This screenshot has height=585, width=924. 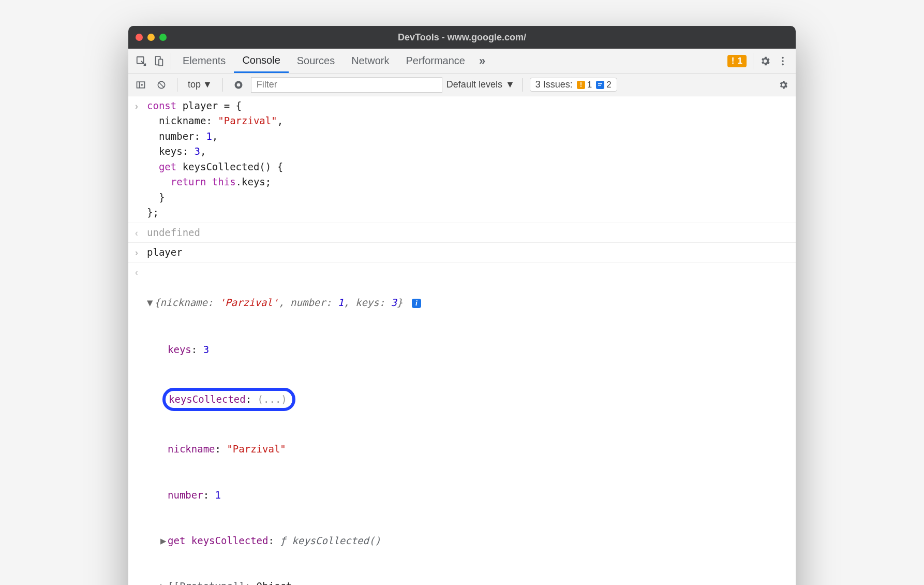 What do you see at coordinates (141, 85) in the screenshot?
I see `toggle-sidebar-icon` at bounding box center [141, 85].